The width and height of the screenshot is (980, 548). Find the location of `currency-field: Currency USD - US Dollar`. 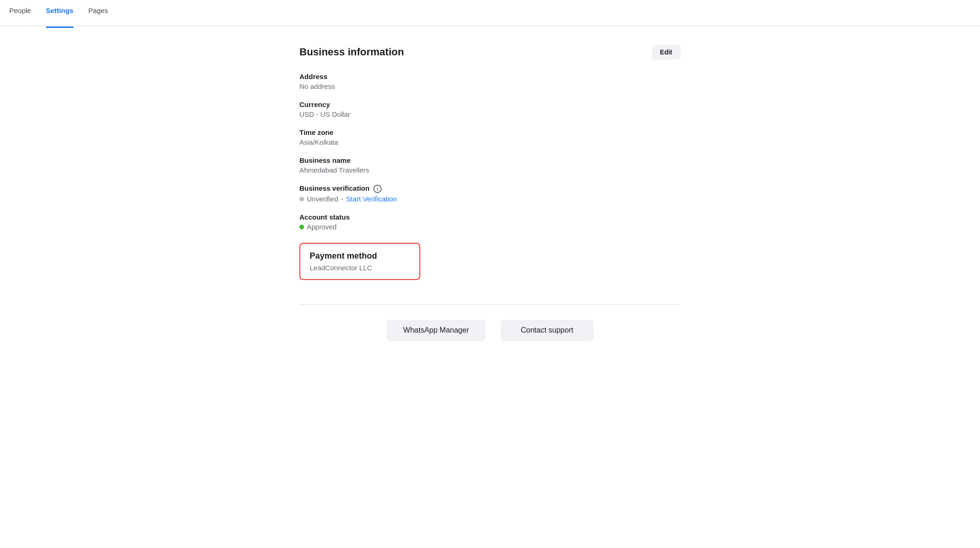

currency-field: Currency USD - US Dollar is located at coordinates (490, 109).